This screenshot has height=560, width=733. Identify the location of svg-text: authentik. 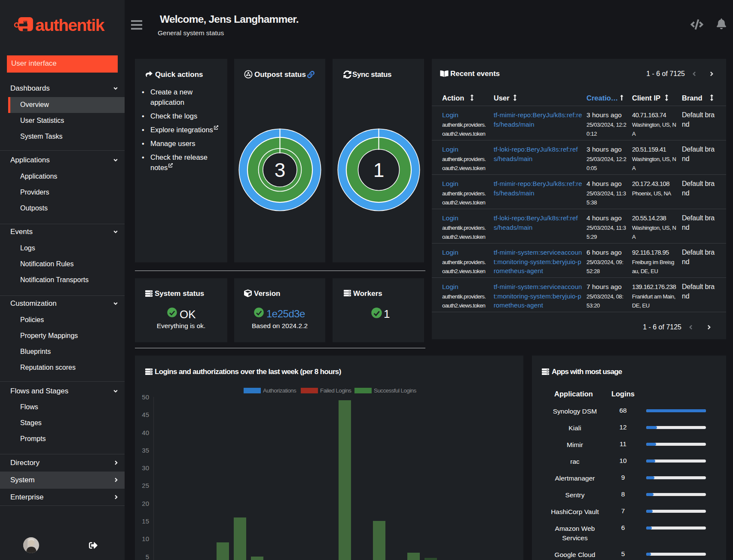
(70, 25).